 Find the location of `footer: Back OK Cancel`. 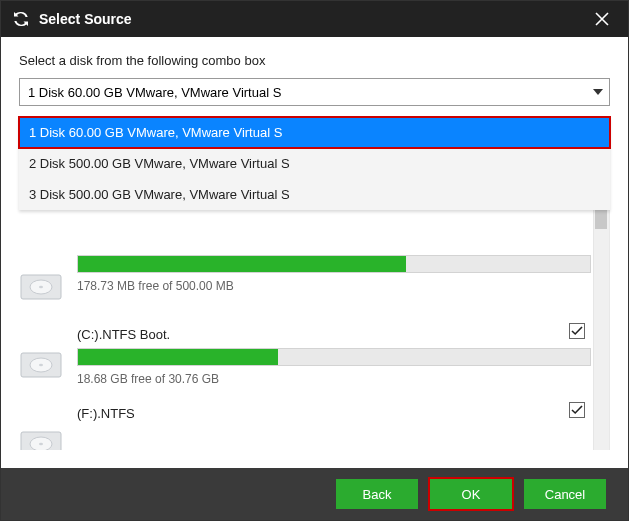

footer: Back OK Cancel is located at coordinates (314, 494).